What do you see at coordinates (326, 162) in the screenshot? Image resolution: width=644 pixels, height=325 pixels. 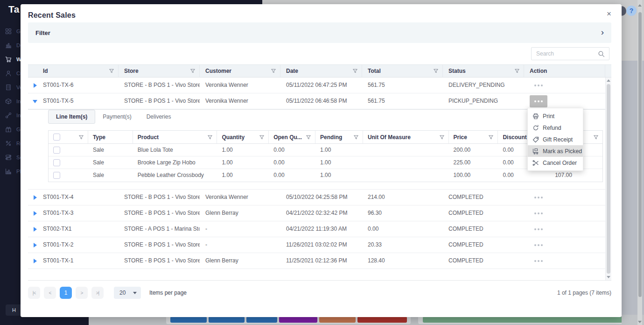 I see `line-item-row: SaleBrooke Large Zip Hobo1.000.001.00225…` at bounding box center [326, 162].